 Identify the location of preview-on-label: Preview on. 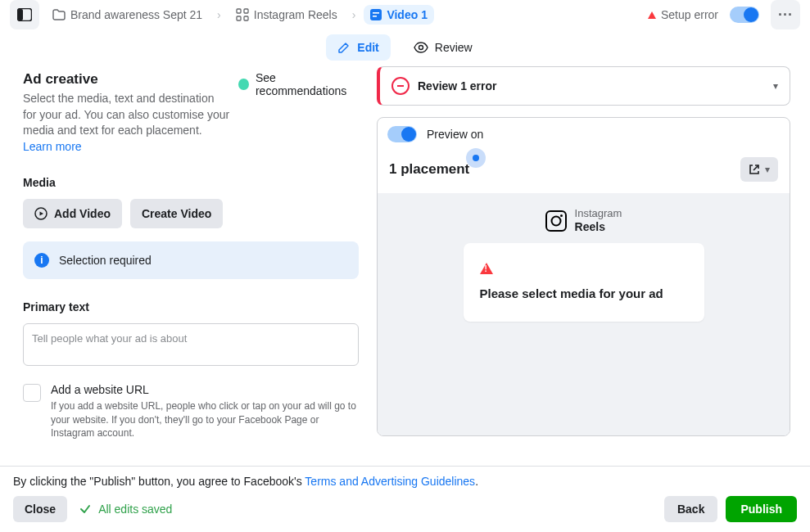
(455, 134).